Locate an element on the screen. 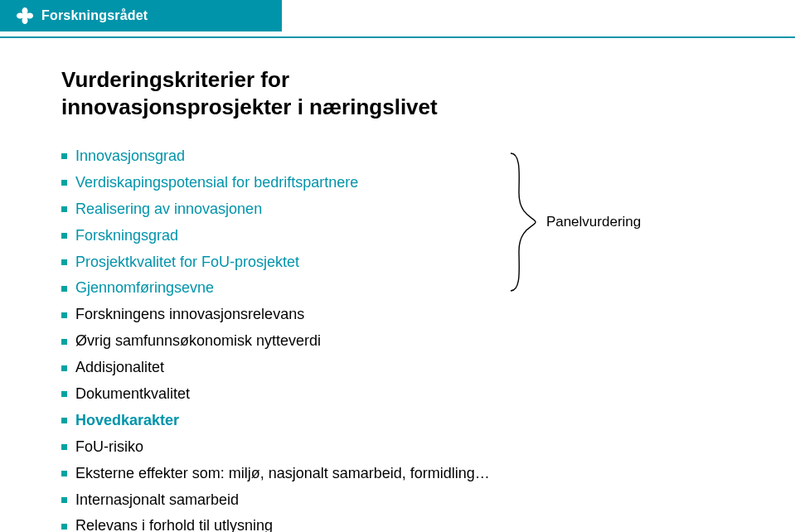  bracket-label: Panelvurdering is located at coordinates (594, 222).